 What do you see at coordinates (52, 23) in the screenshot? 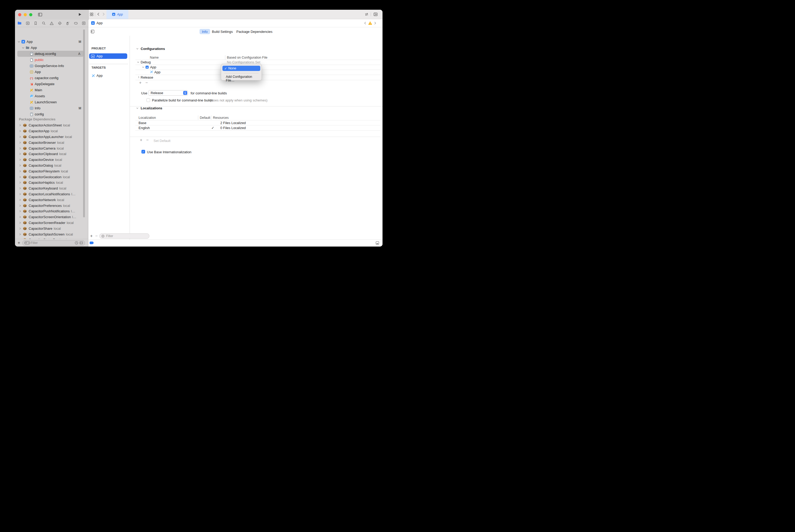
I see `issue-navigator-icon` at bounding box center [52, 23].